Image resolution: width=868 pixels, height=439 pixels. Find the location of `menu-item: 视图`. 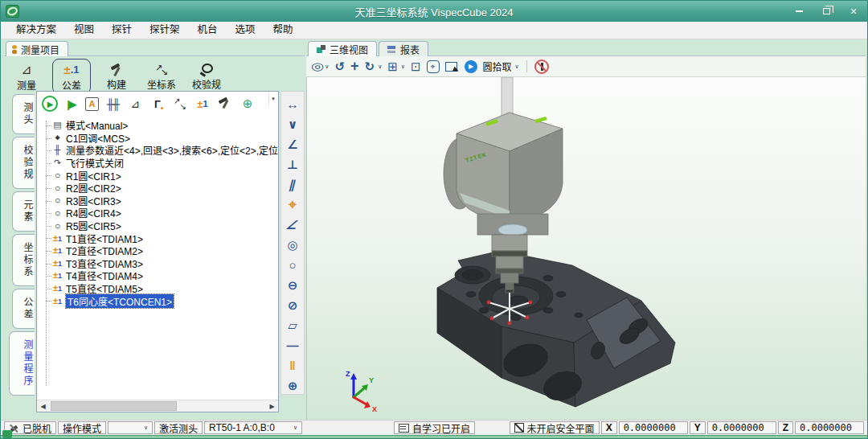

menu-item: 视图 is located at coordinates (84, 31).